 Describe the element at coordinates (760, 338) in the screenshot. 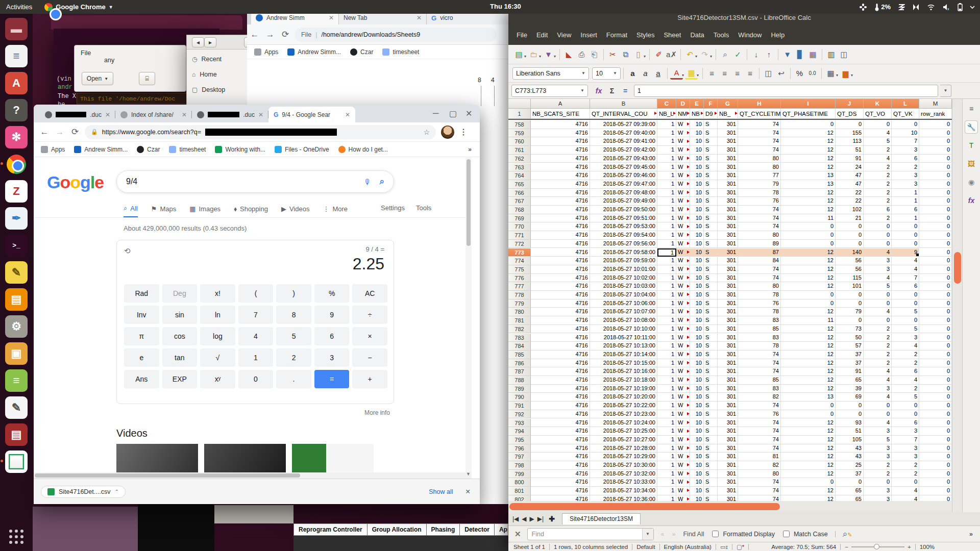

I see `grid-cell: 83` at that location.